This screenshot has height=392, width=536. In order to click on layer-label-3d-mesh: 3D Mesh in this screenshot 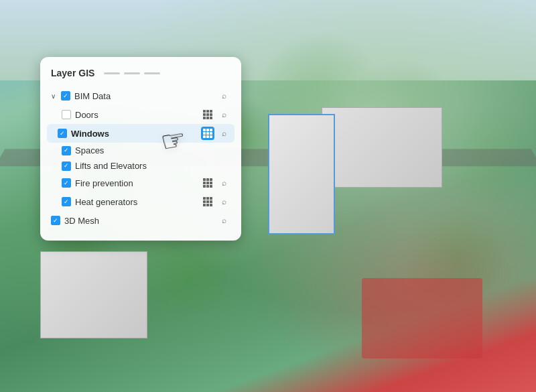, I will do `click(139, 221)`.